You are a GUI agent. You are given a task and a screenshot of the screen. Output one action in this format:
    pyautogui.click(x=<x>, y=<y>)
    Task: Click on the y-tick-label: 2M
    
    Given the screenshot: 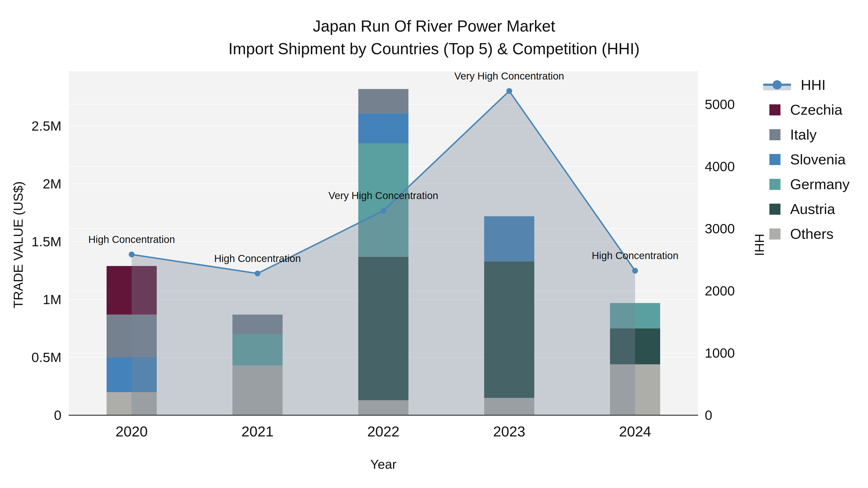 What is the action you would take?
    pyautogui.click(x=52, y=184)
    